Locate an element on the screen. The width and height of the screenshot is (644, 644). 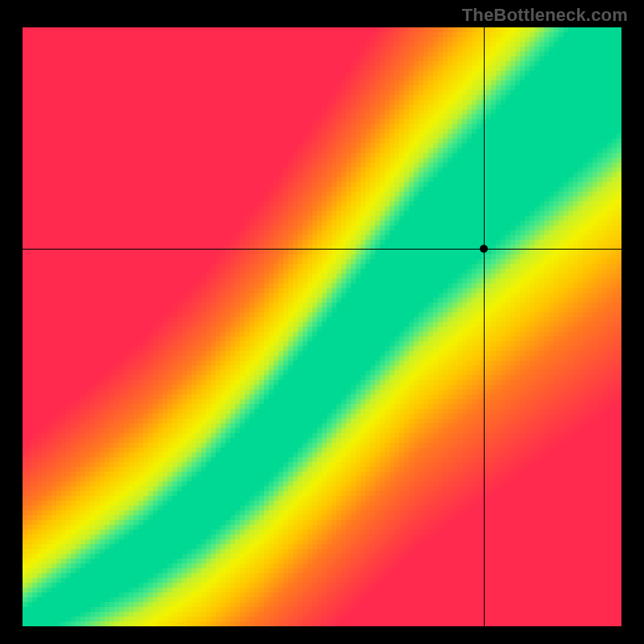
crosshair-horizontal is located at coordinates (322, 250).